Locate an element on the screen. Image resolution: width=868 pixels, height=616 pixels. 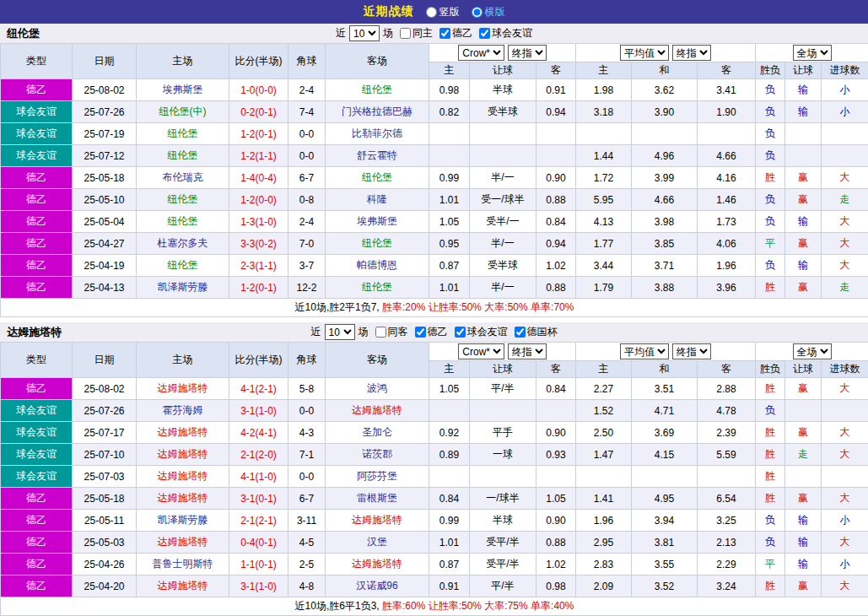
away-team-link: 舒云霍特 is located at coordinates (378, 156).